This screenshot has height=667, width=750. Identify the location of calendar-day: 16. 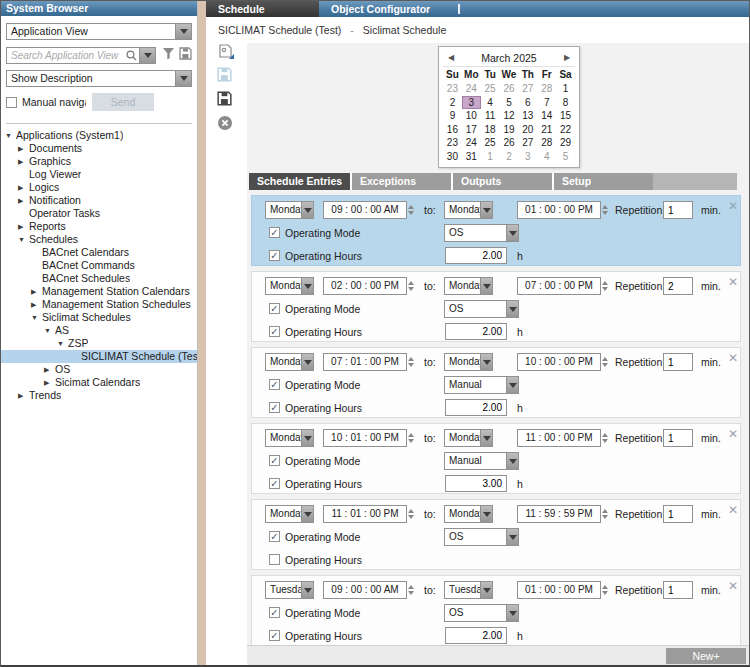
(452, 130).